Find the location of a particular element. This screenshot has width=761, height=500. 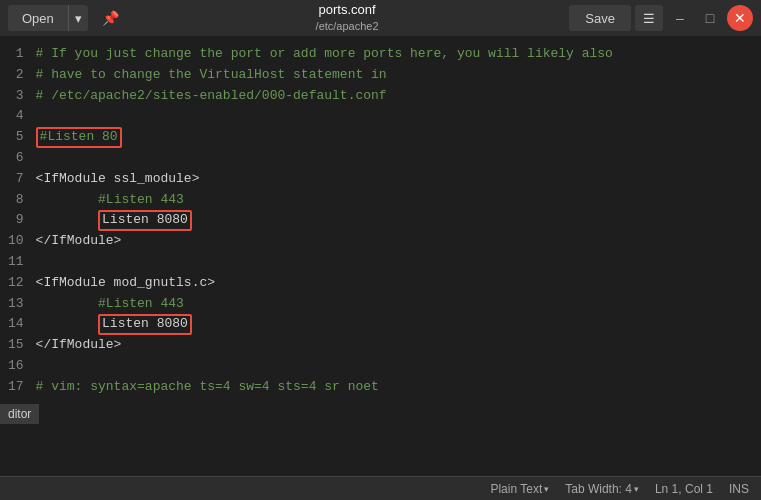

editor-tooltip: ditor is located at coordinates (20, 414).